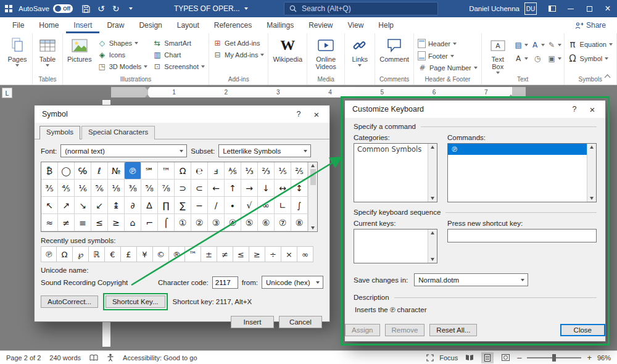 Image resolution: width=617 pixels, height=364 pixels. Describe the element at coordinates (183, 188) in the screenshot. I see `symbol-cell: ⊃` at that location.